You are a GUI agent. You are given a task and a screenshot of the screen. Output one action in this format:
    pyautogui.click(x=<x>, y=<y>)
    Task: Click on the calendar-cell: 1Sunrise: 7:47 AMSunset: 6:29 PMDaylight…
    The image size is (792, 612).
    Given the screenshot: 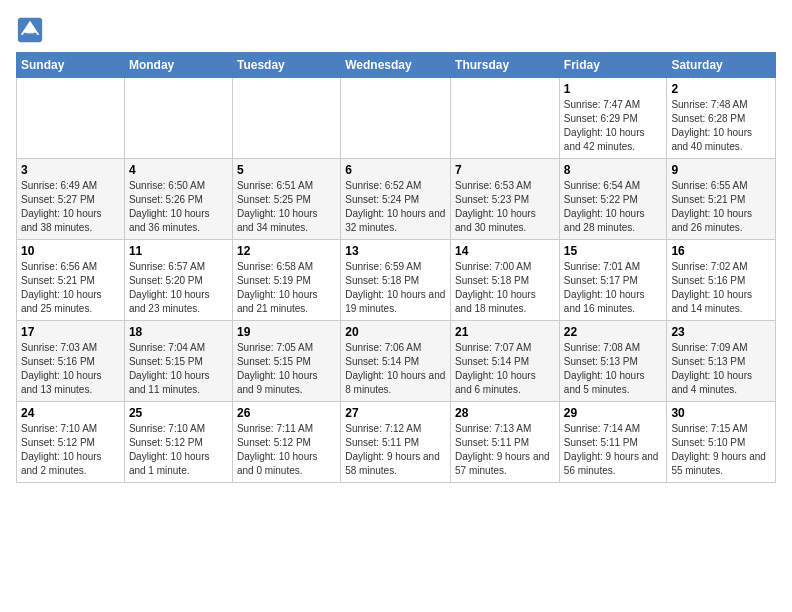 What is the action you would take?
    pyautogui.click(x=613, y=118)
    